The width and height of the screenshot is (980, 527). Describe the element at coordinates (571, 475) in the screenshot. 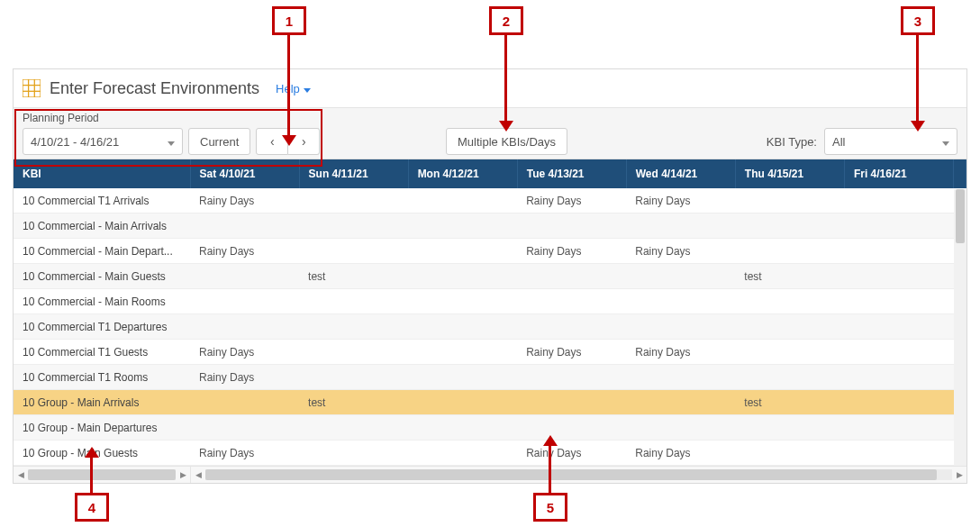

I see `scroll-thumb` at that location.